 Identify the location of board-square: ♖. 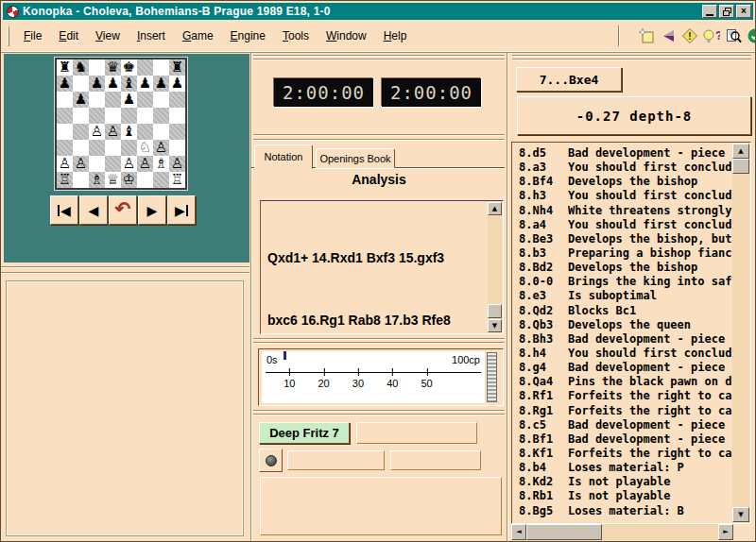
(64, 179).